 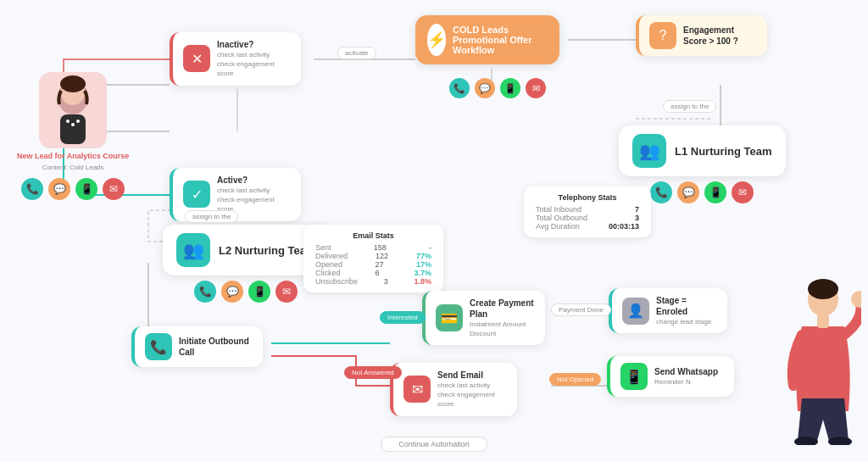 I want to click on stat-delivered: Delivered 122 77%, so click(x=373, y=256).